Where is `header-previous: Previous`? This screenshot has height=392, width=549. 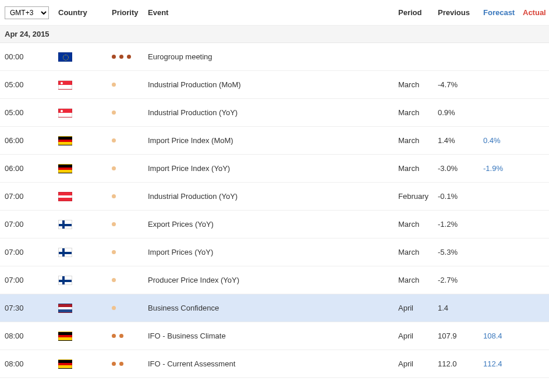 header-previous: Previous is located at coordinates (461, 13).